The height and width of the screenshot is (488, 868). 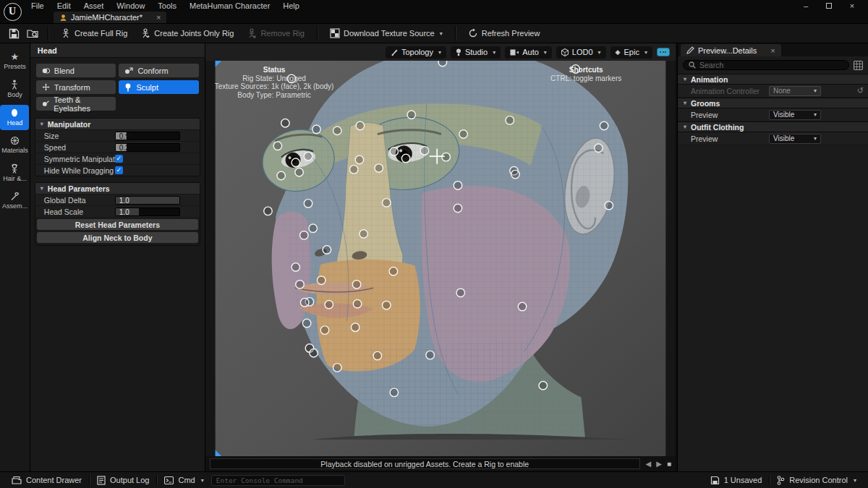 I want to click on grooms-section-header: ▾ Grooms, so click(x=773, y=103).